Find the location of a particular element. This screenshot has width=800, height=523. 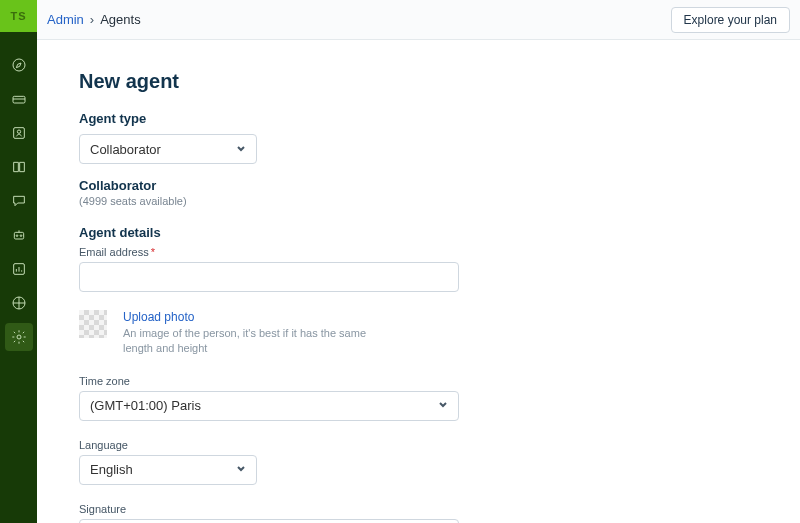

gear-icon is located at coordinates (19, 337).